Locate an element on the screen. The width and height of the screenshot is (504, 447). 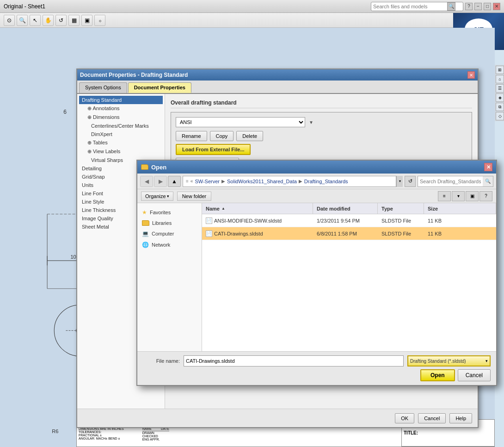
file-row-cati: 📄 CATI-Drawings.sldstd 6/8/2011 1:58 PM … is located at coordinates (349, 234).